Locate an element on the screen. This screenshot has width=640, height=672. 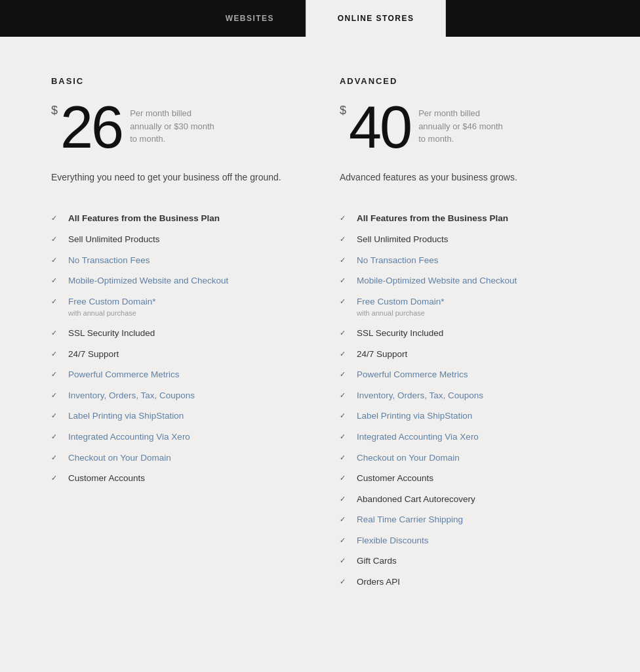
plan-advanced-desc: Per month billed annually or $46 month t… is located at coordinates (461, 126).